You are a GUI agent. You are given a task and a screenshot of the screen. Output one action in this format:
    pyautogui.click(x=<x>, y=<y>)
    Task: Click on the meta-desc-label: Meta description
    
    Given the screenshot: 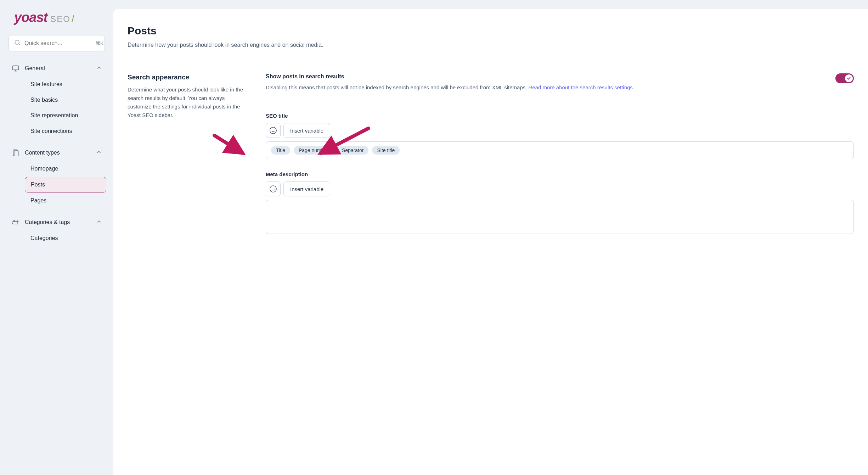 What is the action you would take?
    pyautogui.click(x=560, y=174)
    